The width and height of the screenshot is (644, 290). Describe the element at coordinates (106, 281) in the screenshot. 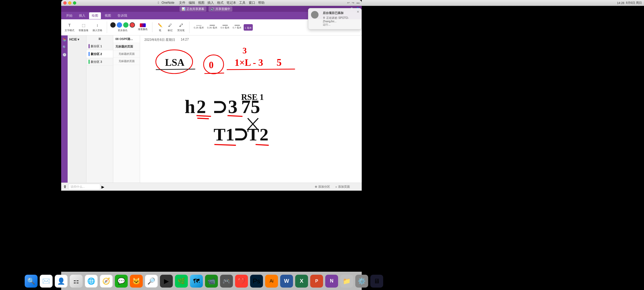

I see `dock-safari: 🧭` at that location.